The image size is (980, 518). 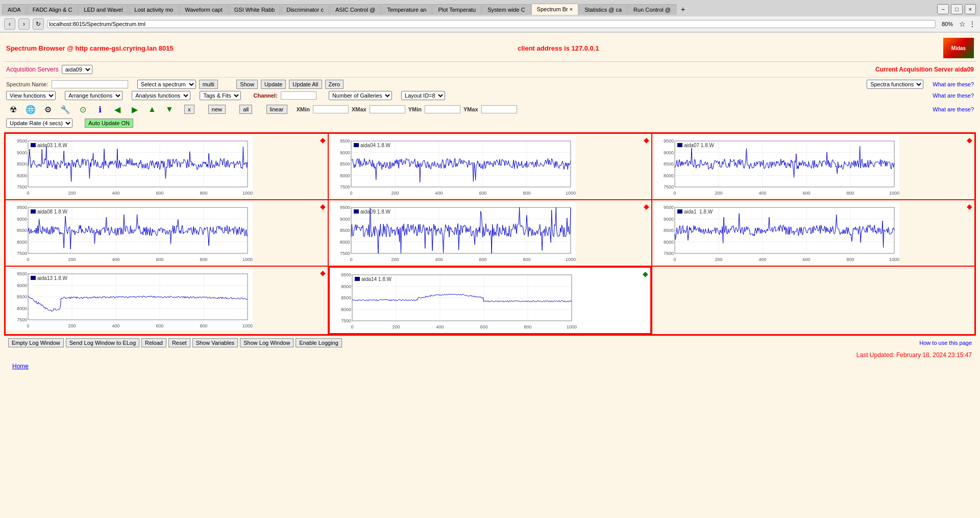 What do you see at coordinates (154, 343) in the screenshot?
I see `reload-button: Reload` at bounding box center [154, 343].